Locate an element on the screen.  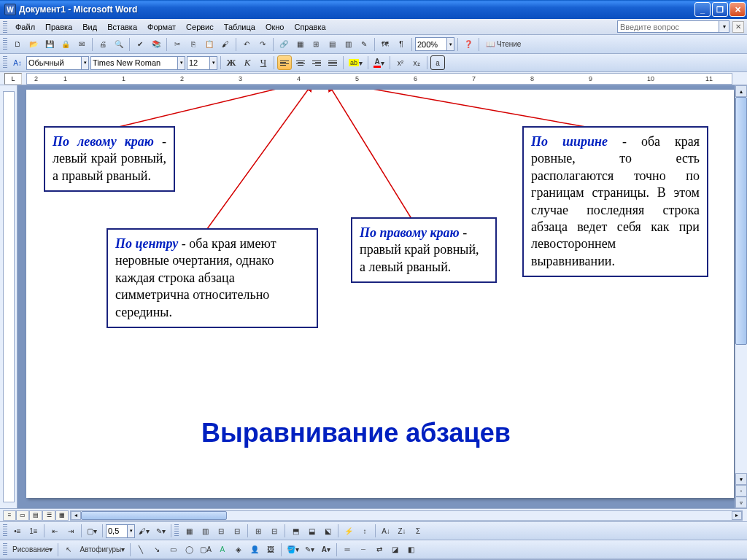
font-color-icon: A▾ is located at coordinates (326, 550).